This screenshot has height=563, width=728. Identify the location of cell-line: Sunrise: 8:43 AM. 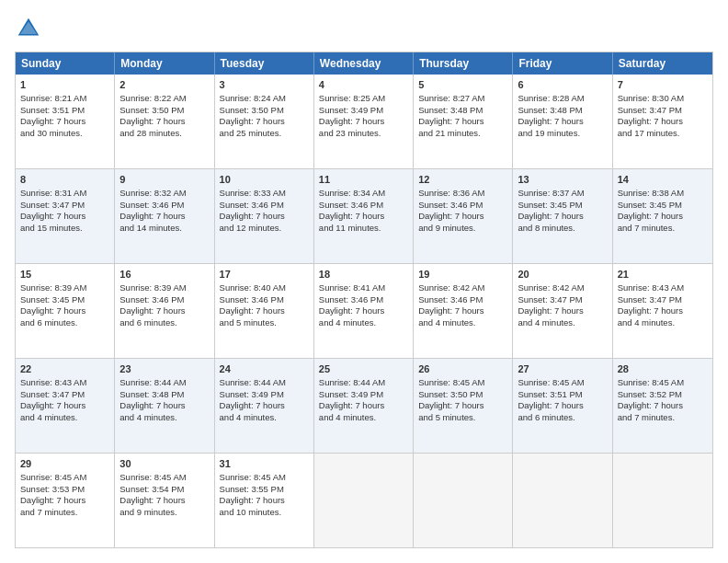
(64, 383).